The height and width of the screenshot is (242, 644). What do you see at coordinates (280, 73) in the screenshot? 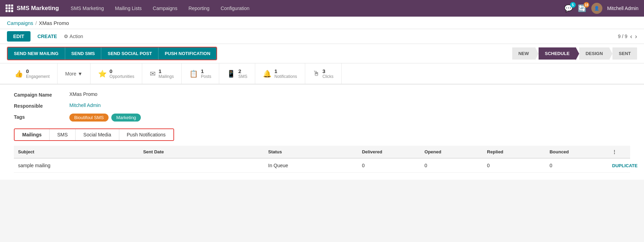
I see `stat-notifications: 🔔 1 Notifications` at bounding box center [280, 73].